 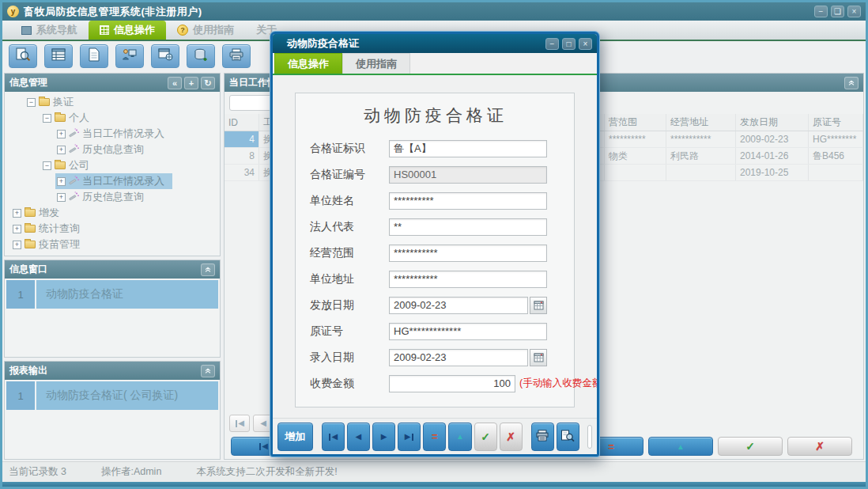 What do you see at coordinates (30, 229) in the screenshot?
I see `folder-icon` at bounding box center [30, 229].